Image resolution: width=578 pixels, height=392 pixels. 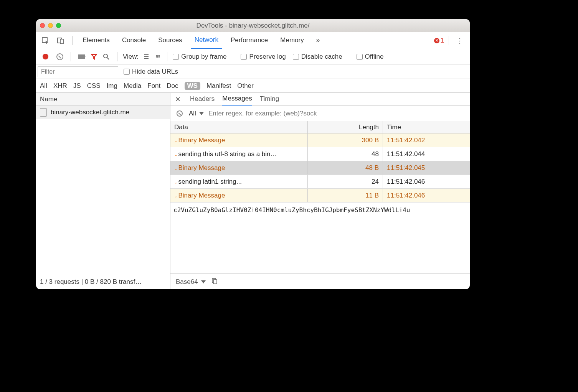 I want to click on messages-table: Data Length Time ↓Binary Message 300 B 1…, so click(x=320, y=162).